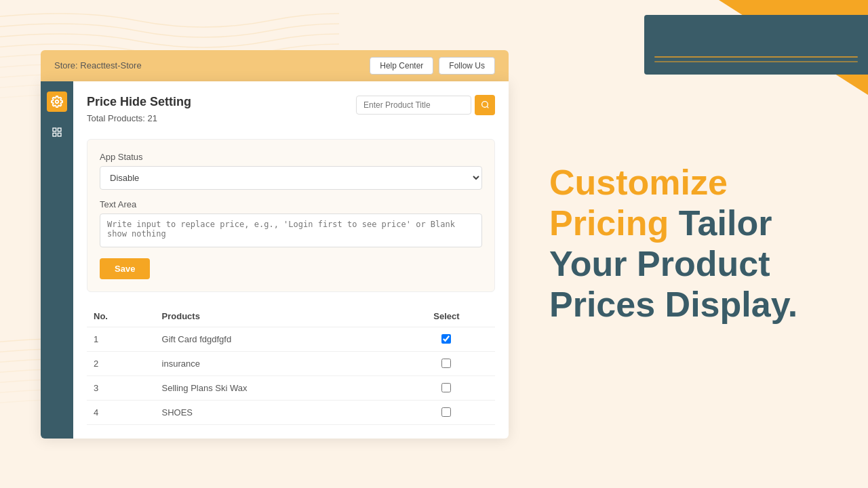  Describe the element at coordinates (659, 264) in the screenshot. I see `marketing-line3: Your Product` at that location.